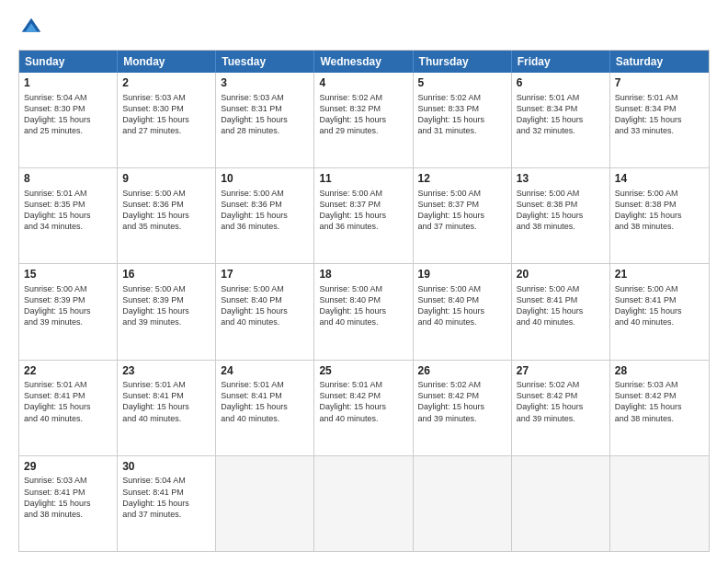 The height and width of the screenshot is (563, 728). Describe the element at coordinates (660, 408) in the screenshot. I see `calendar-cell: 28Sunrise: 5:03 AM Sunset: 8:42 PM Dayli…` at that location.